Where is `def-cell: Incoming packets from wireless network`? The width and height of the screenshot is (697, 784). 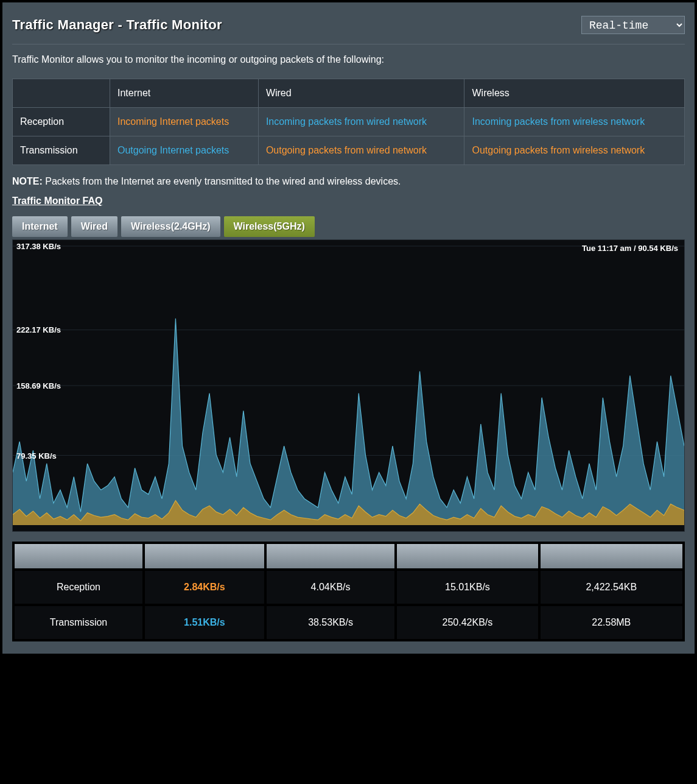 def-cell: Incoming packets from wireless network is located at coordinates (575, 122).